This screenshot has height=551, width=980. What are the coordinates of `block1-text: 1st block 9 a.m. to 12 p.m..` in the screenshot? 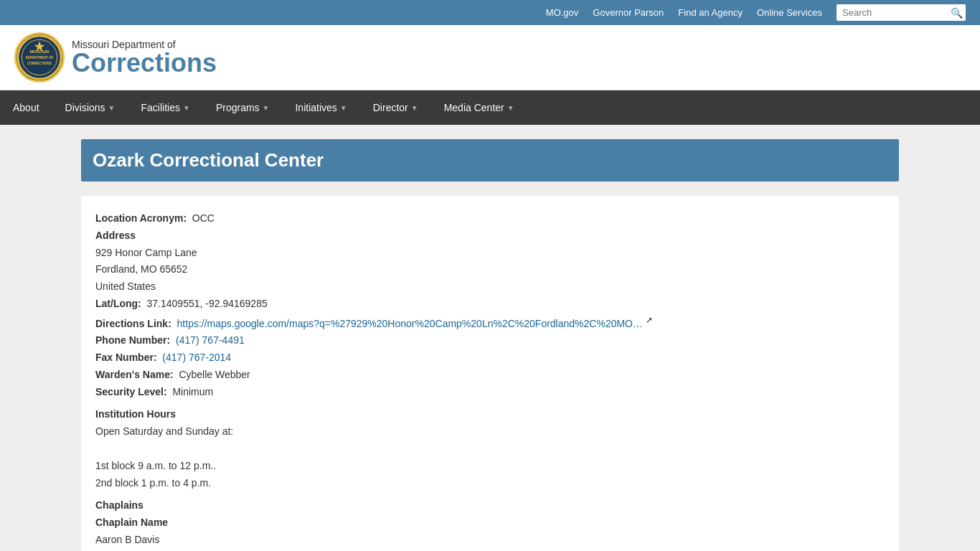 It's located at (490, 466).